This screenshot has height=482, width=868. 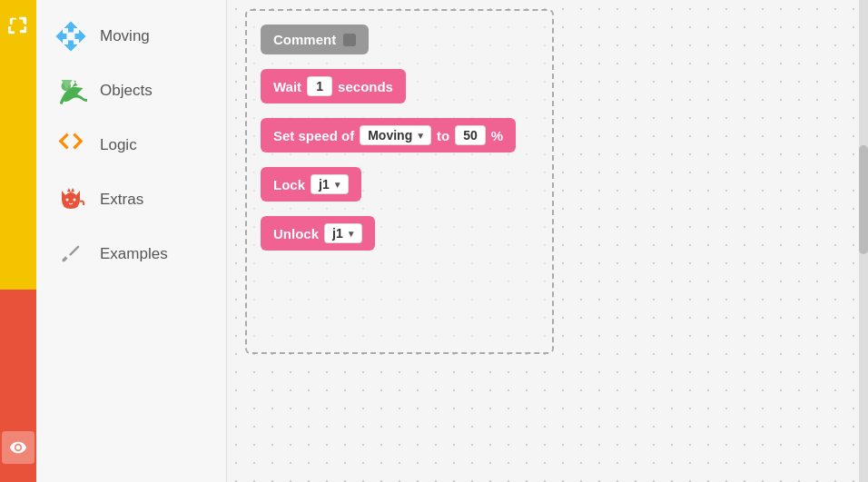 What do you see at coordinates (399, 135) in the screenshot?
I see `set-speed-block: Set speed of Moving ▼ to 50 %` at bounding box center [399, 135].